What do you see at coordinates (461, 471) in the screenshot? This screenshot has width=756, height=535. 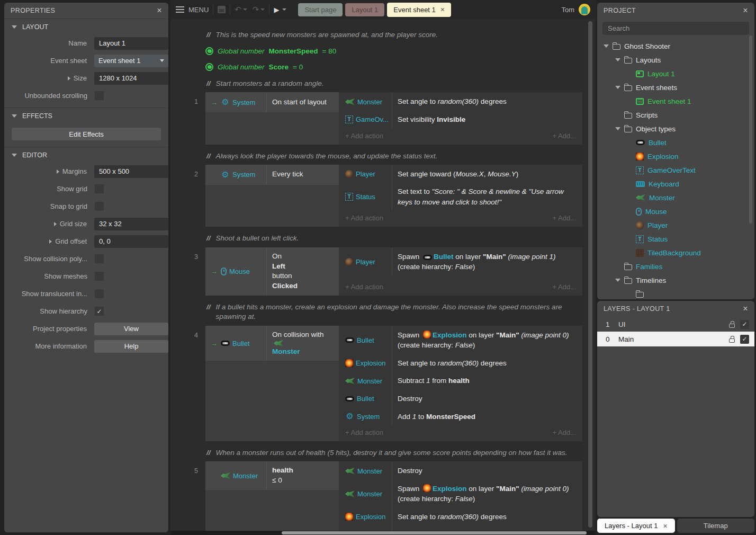 I see `action-row: Monster Destroy` at bounding box center [461, 471].